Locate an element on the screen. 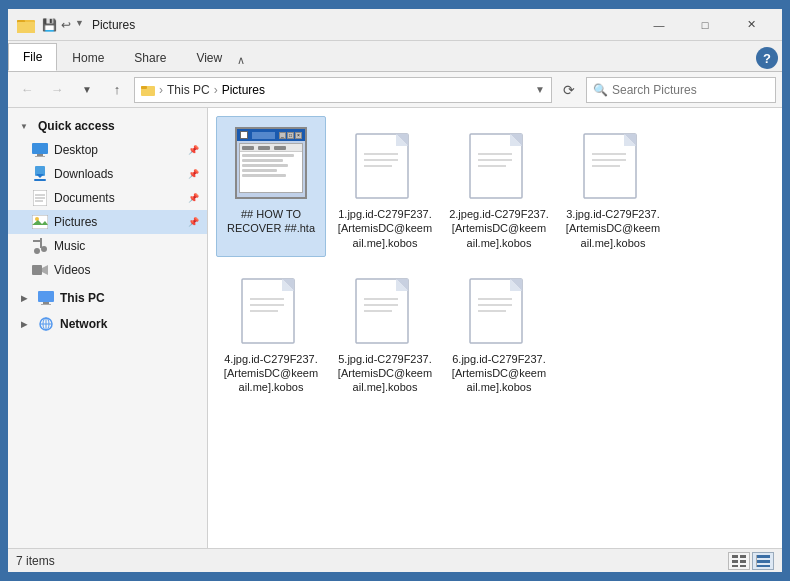 This screenshot has width=790, height=581. up-button: ↑ is located at coordinates (117, 90).